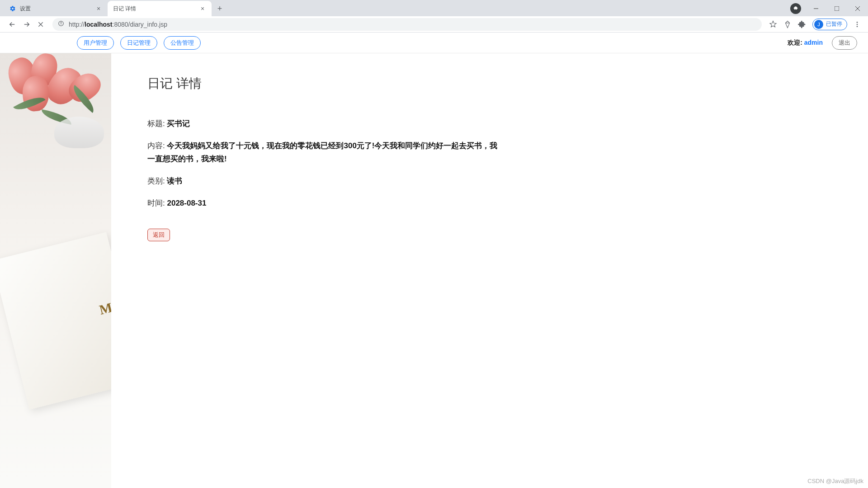 This screenshot has width=868, height=488. What do you see at coordinates (156, 9) in the screenshot?
I see `tab-title: 日记 详情` at bounding box center [156, 9].